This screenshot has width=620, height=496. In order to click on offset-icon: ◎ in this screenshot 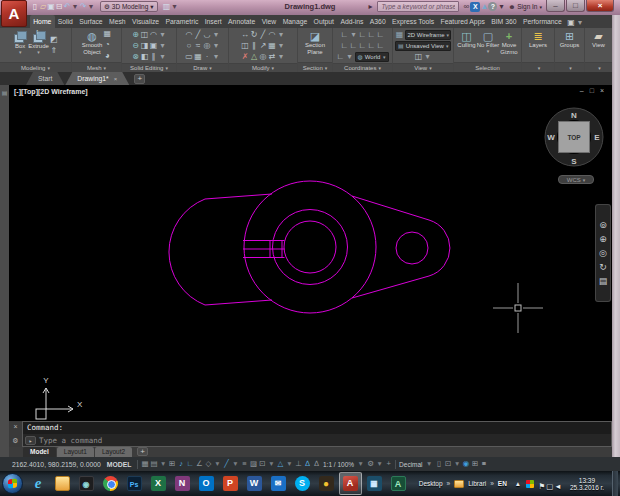, I will do `click(263, 57)`.